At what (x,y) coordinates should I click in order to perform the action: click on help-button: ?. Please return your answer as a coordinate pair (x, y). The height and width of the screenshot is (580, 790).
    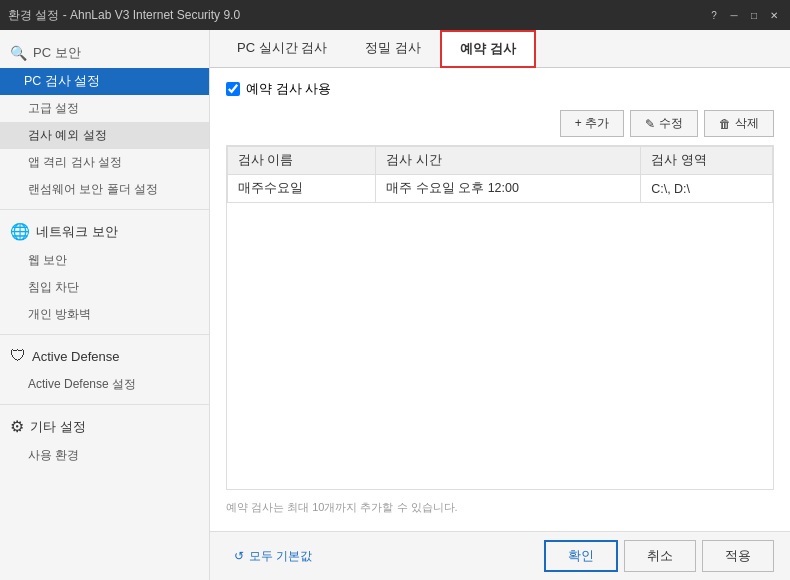
    Looking at the image, I should click on (714, 15).